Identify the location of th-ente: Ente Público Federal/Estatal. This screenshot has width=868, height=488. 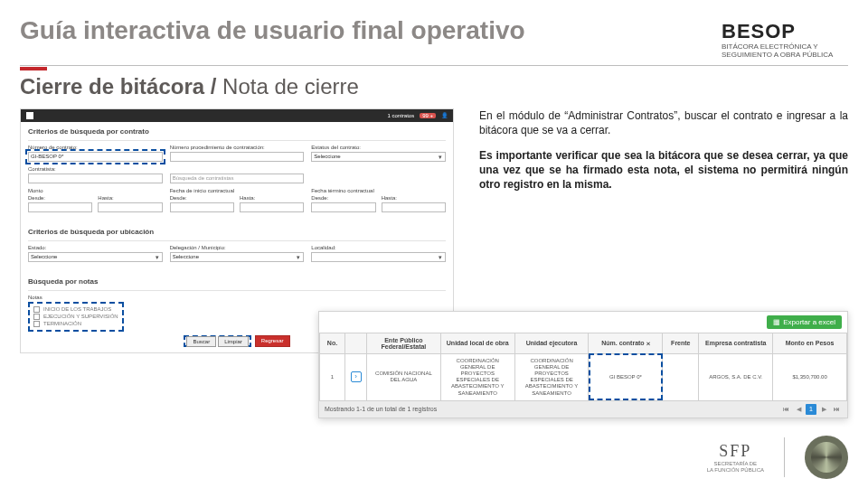
(404, 343).